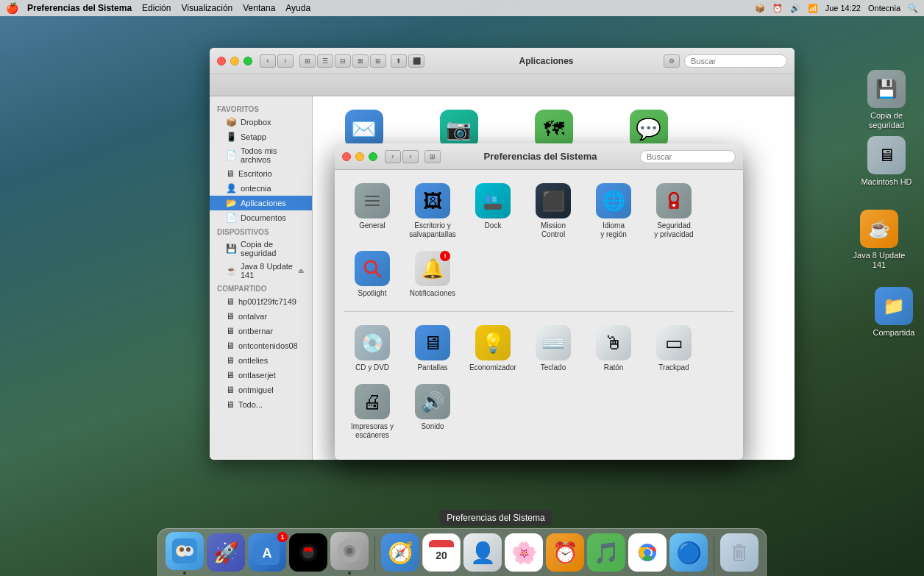  I want to click on sidebar-item-ontmiguel: 🖥 ontmiguel, so click(260, 390).